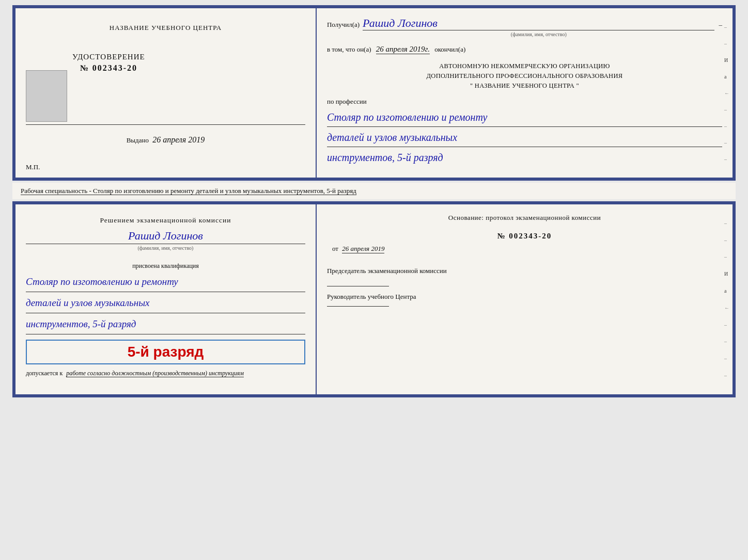 The image size is (748, 560). I want to click on mp-label: М.П., so click(33, 167).